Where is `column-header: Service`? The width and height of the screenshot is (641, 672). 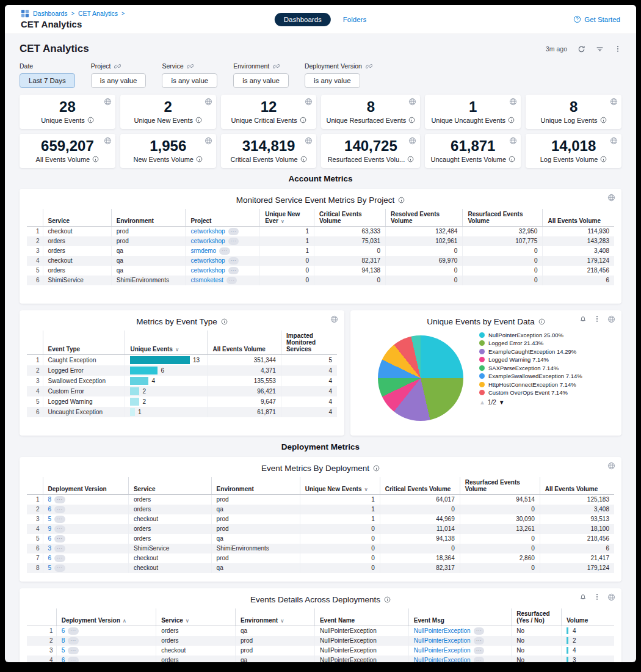 column-header: Service is located at coordinates (170, 486).